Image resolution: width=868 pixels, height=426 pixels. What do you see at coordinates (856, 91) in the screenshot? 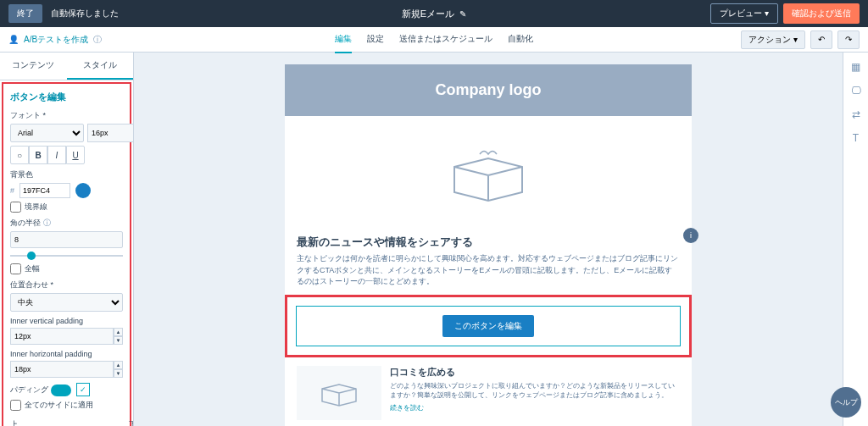
I see `desktop-icon: 🖵` at bounding box center [856, 91].